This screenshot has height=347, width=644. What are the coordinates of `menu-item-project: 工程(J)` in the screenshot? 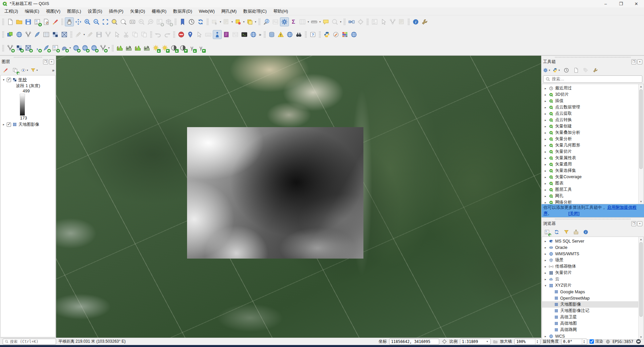 It's located at (11, 11).